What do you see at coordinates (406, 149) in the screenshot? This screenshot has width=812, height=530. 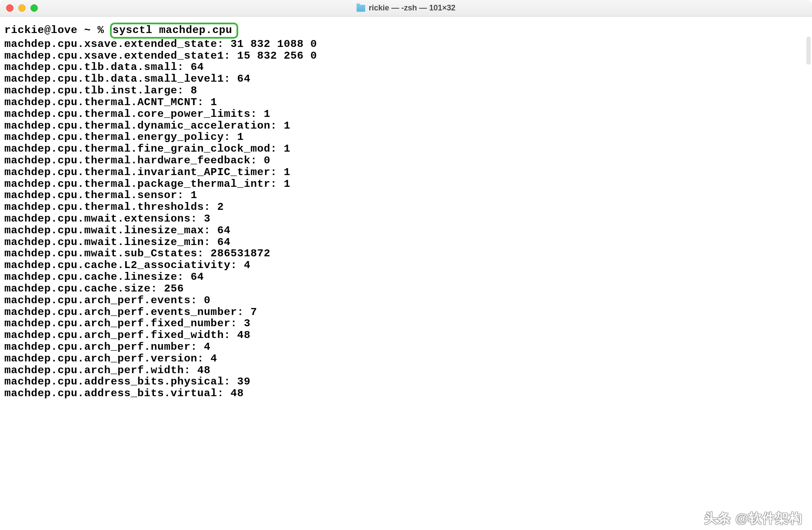 I see `output-line: machdep.cpu.thermal.fine_grain_clock_mod…` at bounding box center [406, 149].